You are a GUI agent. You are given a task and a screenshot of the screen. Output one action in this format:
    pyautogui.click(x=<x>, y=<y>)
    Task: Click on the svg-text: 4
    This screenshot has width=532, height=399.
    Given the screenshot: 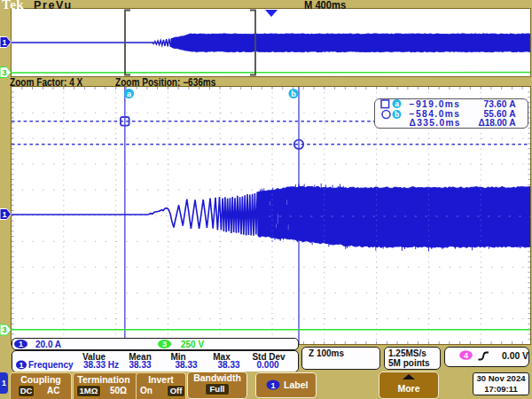 What is the action you would take?
    pyautogui.click(x=466, y=356)
    